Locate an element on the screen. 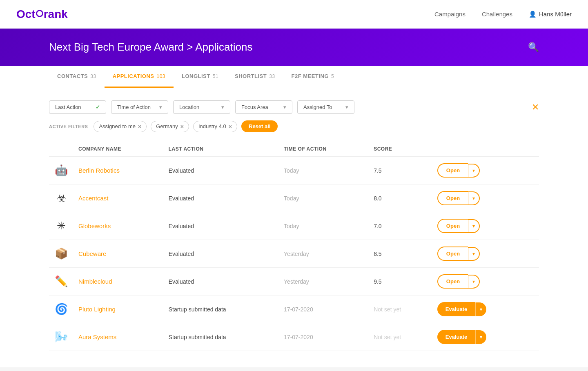 This screenshot has height=371, width=588. company-icon-cell: ✏️ is located at coordinates (61, 282).